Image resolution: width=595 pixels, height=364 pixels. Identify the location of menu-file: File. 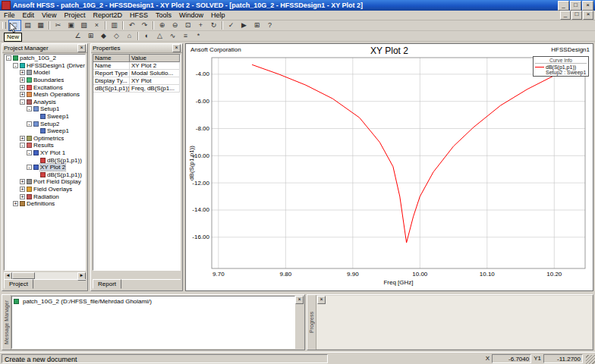
(9, 15).